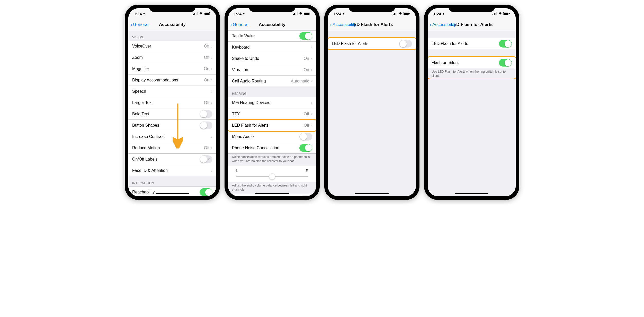  What do you see at coordinates (168, 80) in the screenshot?
I see `row-label: Display Accommodations` at bounding box center [168, 80].